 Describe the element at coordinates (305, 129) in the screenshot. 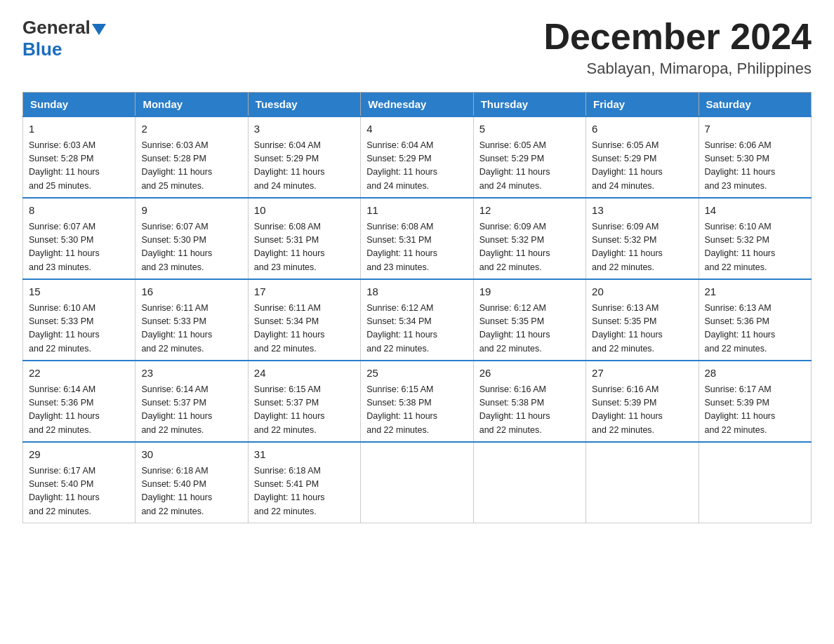

I see `day-number: 3` at that location.